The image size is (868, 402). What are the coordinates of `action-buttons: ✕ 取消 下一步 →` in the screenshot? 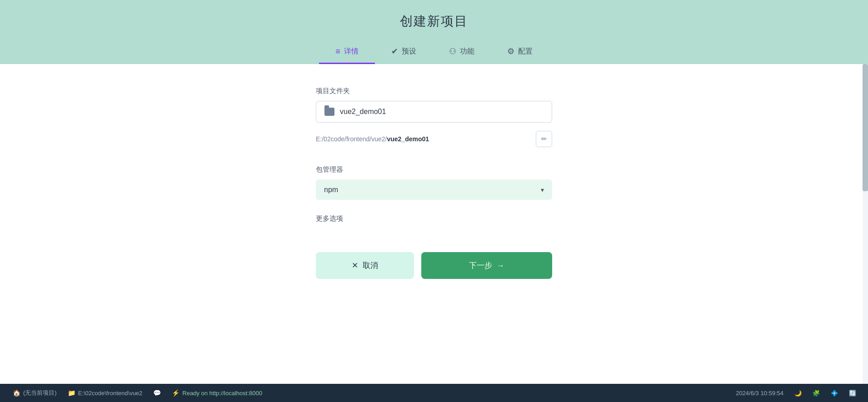 It's located at (434, 265).